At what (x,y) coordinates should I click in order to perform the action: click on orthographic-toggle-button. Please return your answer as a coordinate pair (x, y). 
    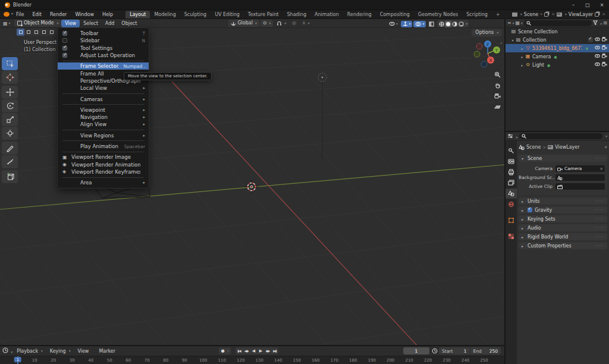
    Looking at the image, I should click on (497, 106).